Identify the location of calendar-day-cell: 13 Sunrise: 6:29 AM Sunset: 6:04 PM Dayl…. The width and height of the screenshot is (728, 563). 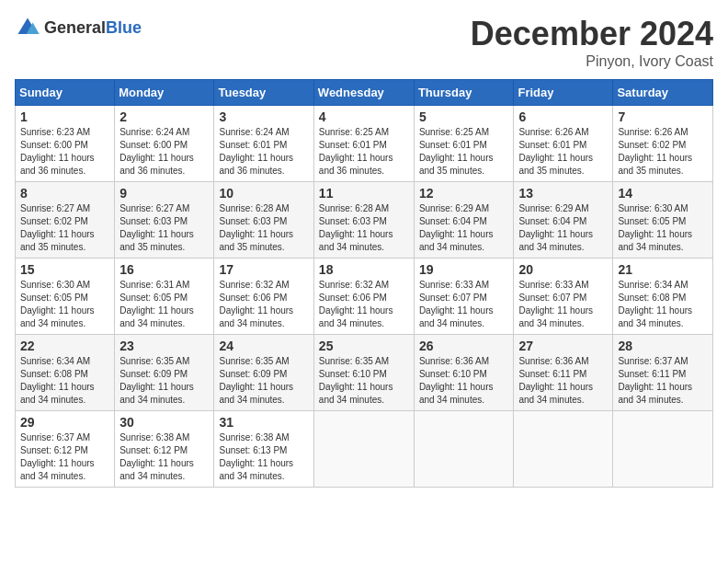
(563, 221).